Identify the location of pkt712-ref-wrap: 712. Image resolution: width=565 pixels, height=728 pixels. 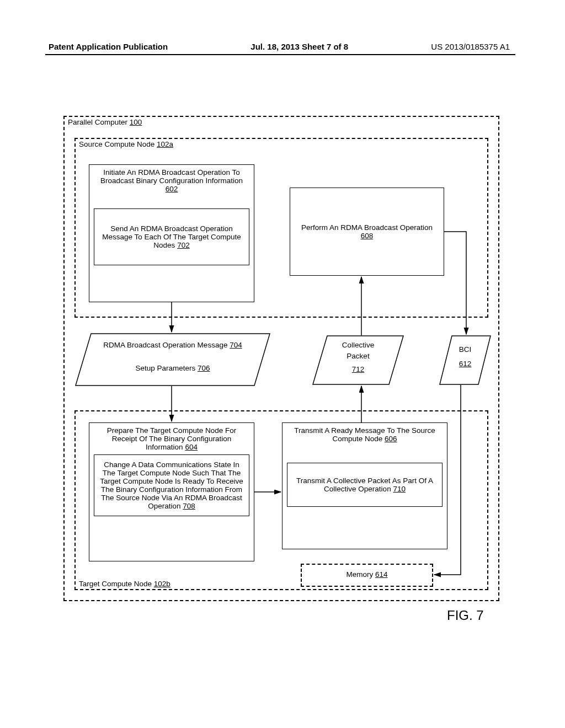
(358, 370).